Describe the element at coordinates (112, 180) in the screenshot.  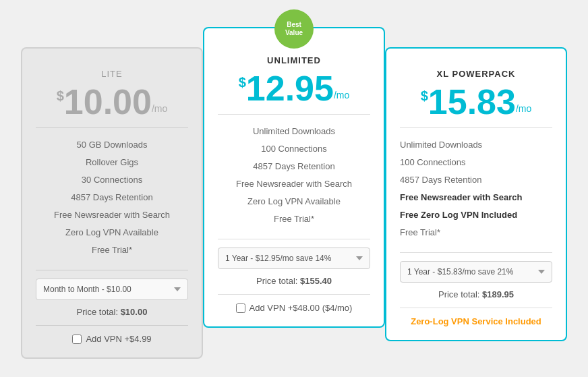
I see `feature-item: 30 Connections` at that location.